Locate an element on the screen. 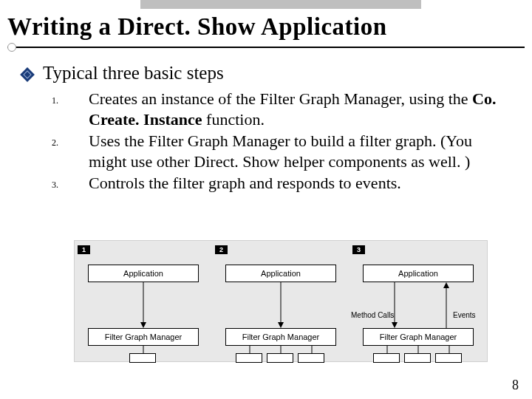  top-accent-bar is located at coordinates (281, 4).